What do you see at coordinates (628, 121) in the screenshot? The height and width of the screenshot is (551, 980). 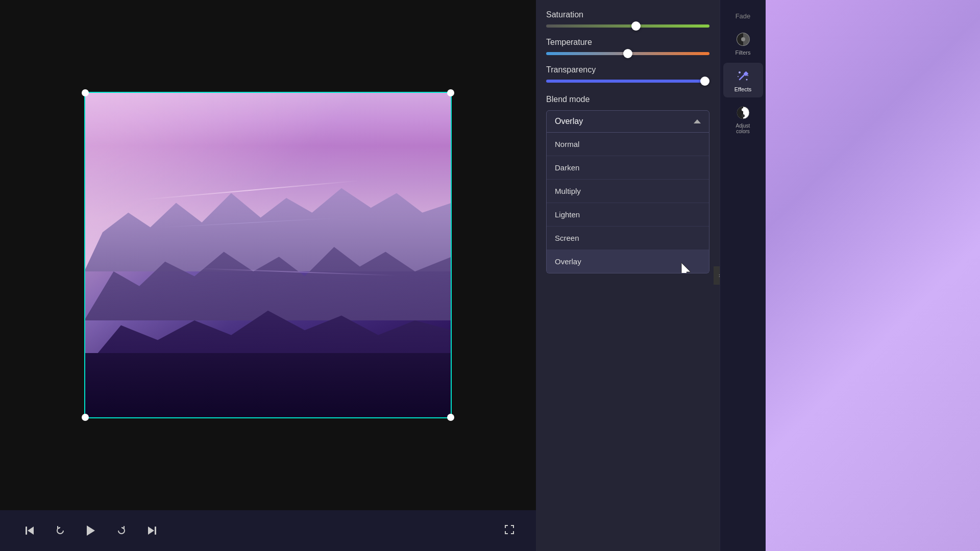 I see `blend-mode-dropdown: Overlay` at bounding box center [628, 121].